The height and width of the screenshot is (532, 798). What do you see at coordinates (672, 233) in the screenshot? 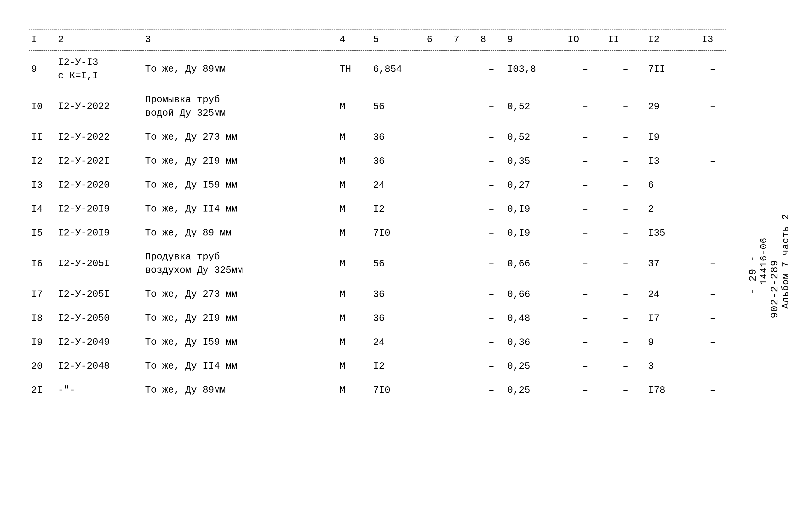
I see `table-cell: I35` at bounding box center [672, 233].